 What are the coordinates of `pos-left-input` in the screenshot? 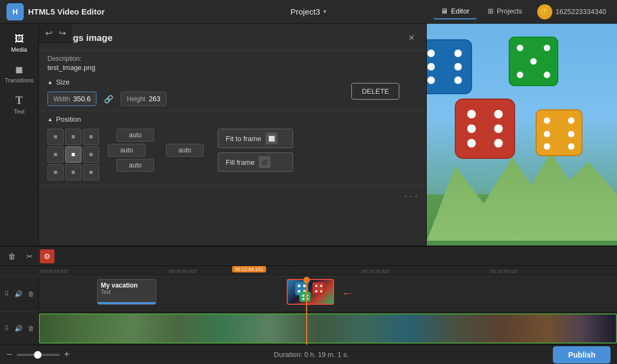 It's located at (127, 150).